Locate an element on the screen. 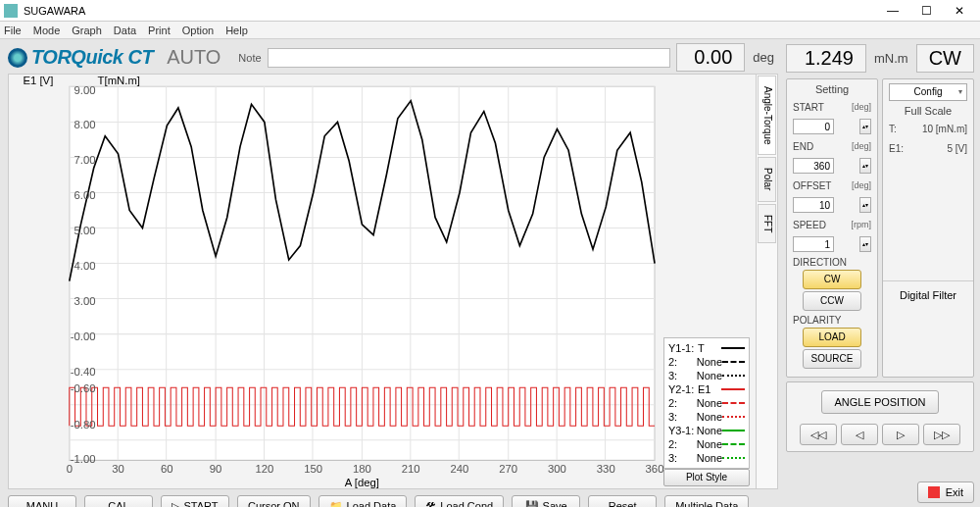  svg-text: 0 is located at coordinates (70, 469).